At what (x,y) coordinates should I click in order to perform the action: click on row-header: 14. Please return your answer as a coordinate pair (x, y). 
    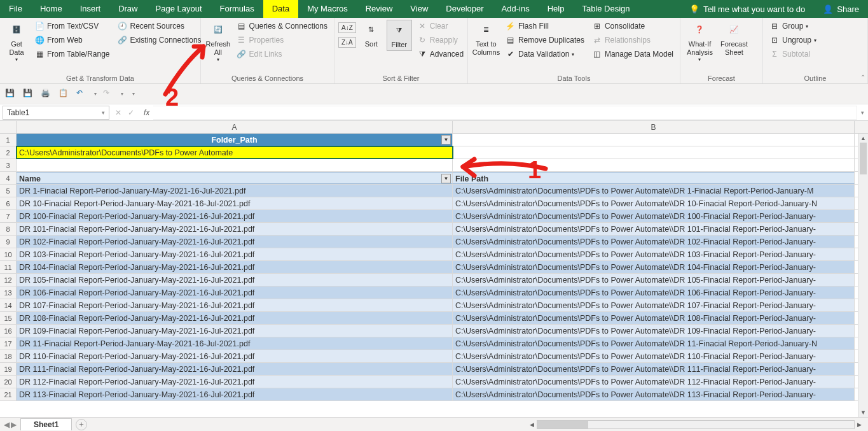
    Looking at the image, I should click on (8, 306).